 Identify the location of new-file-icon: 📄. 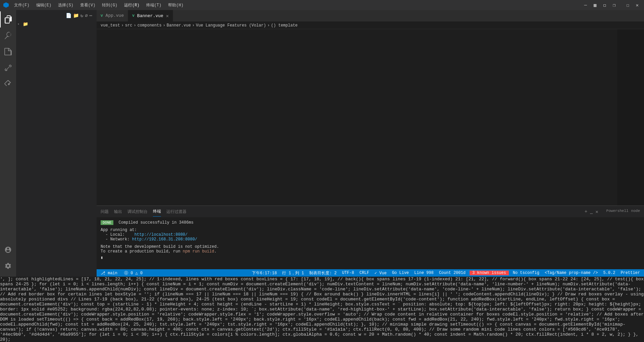
(69, 15).